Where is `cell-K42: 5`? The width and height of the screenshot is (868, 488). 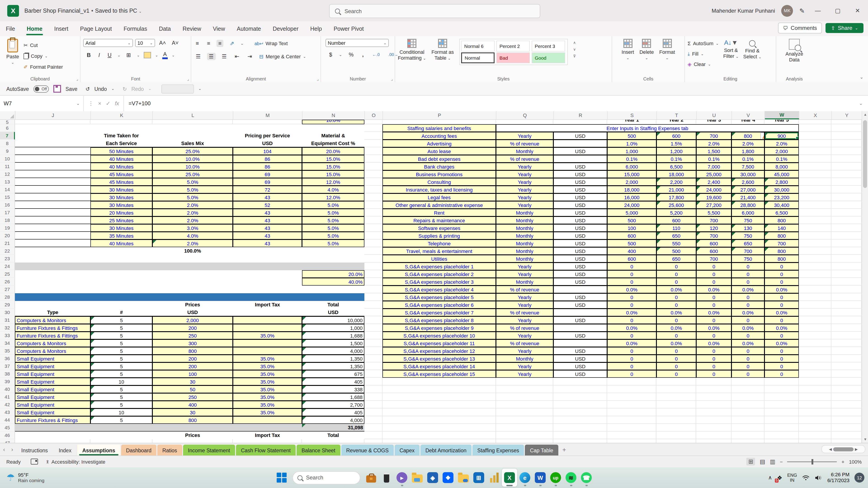 cell-K42: 5 is located at coordinates (121, 405).